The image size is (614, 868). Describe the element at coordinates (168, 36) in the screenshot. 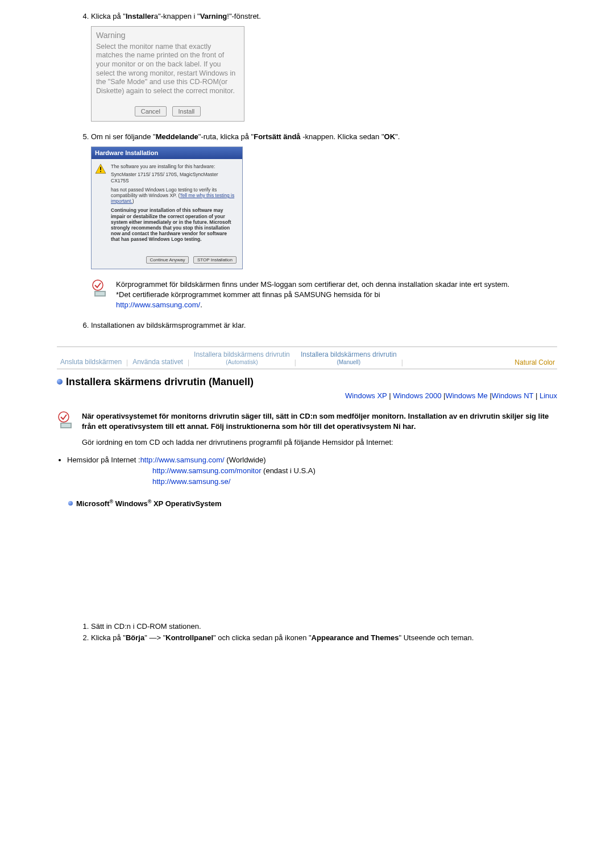

I see `warning-title: Warning` at that location.